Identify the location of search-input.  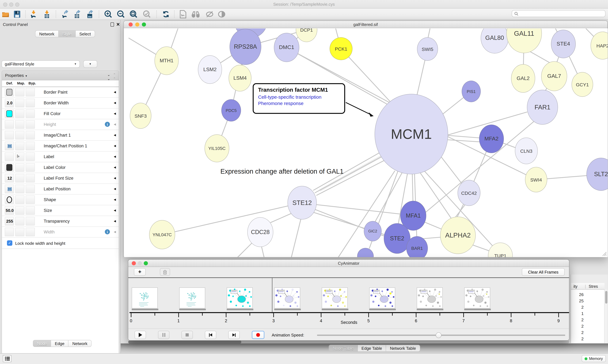
(562, 14).